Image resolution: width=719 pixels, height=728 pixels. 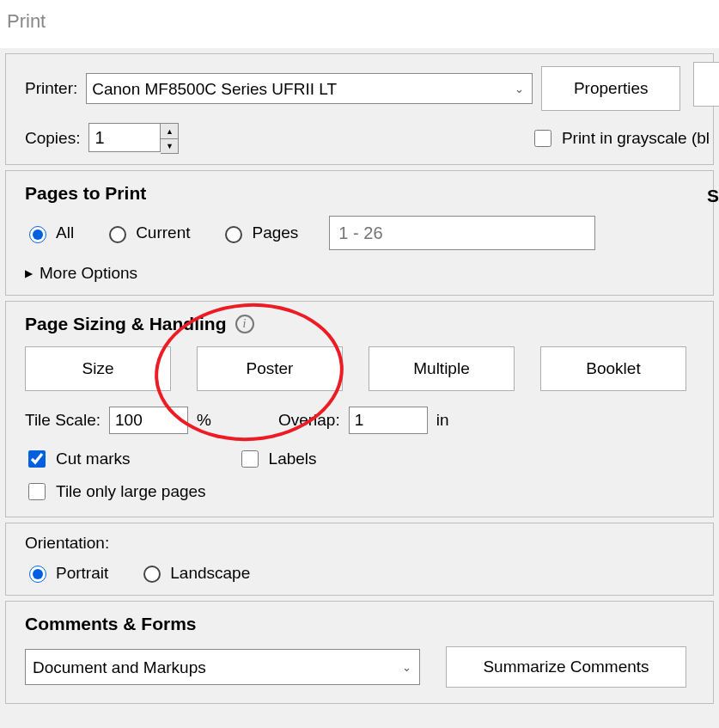 What do you see at coordinates (359, 559) in the screenshot?
I see `orientation-panel: Orientation: Portrait Landscape` at bounding box center [359, 559].